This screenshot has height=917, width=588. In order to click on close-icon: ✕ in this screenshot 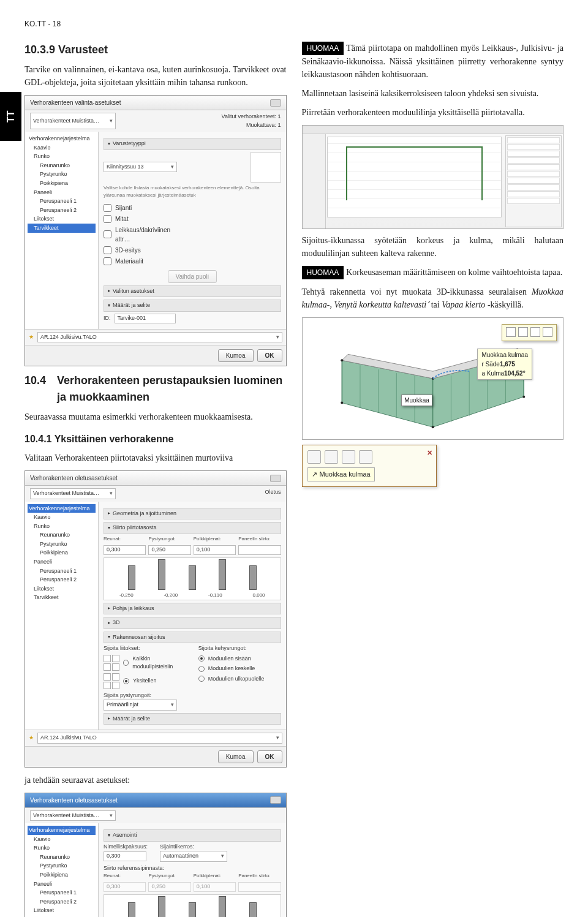, I will do `click(430, 453)`.